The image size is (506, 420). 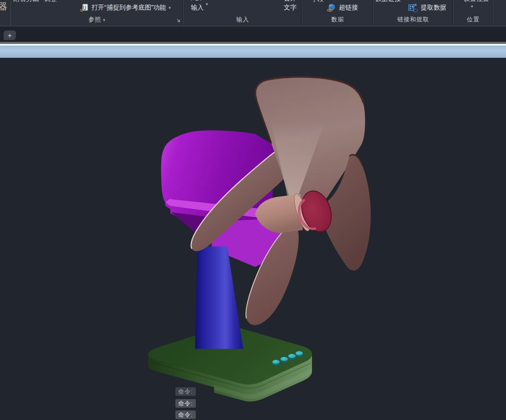 I want to click on extract-data-icon, so click(x=413, y=8).